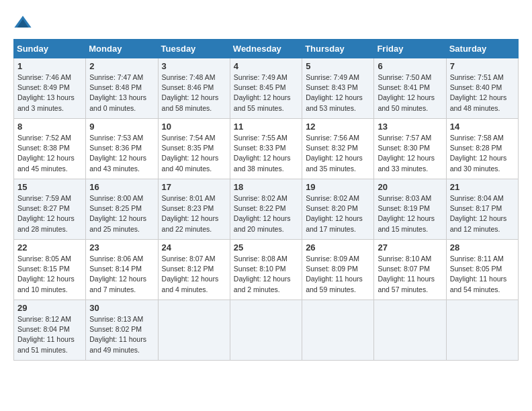 This screenshot has width=532, height=411. What do you see at coordinates (410, 210) in the screenshot?
I see `calendar-cell: 20Sunrise: 8:03 AMSunset: 8:19 PMDayligh…` at bounding box center [410, 210].